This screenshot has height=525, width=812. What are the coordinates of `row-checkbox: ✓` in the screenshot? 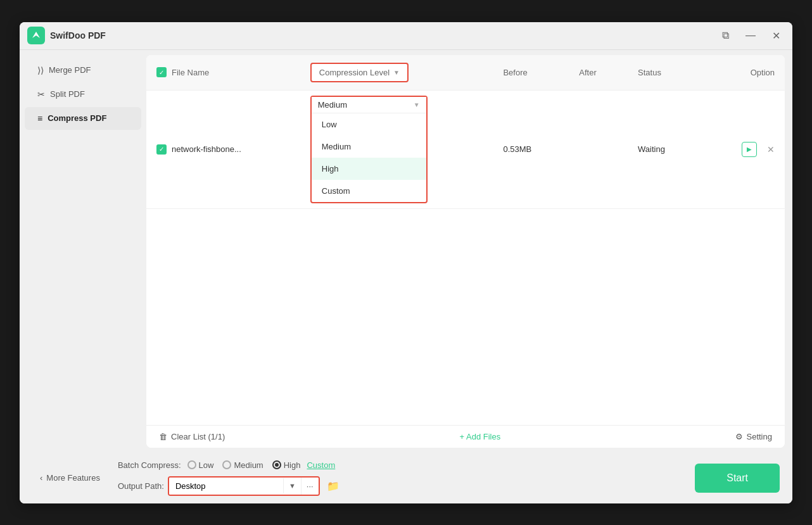 It's located at (162, 149).